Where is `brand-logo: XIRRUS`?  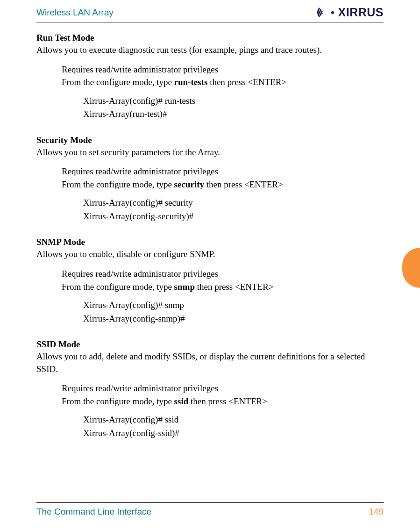 brand-logo: XIRRUS is located at coordinates (352, 12).